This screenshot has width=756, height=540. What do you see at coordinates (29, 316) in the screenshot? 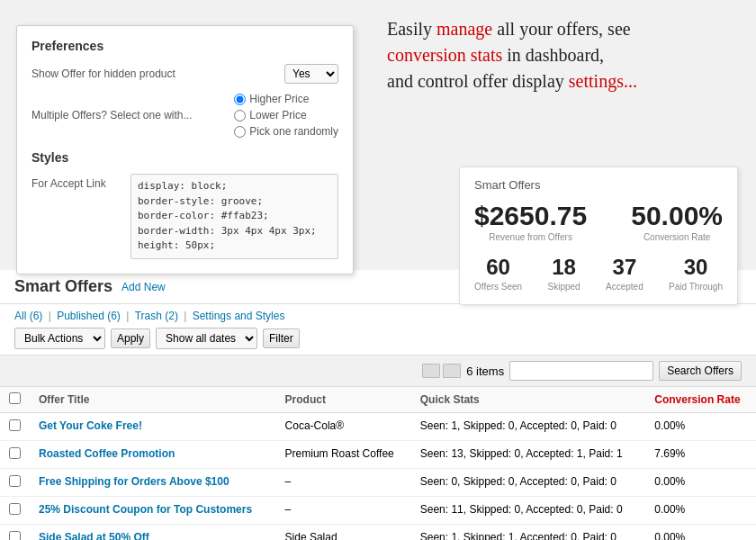
I see `filter-all: All (6)` at bounding box center [29, 316].